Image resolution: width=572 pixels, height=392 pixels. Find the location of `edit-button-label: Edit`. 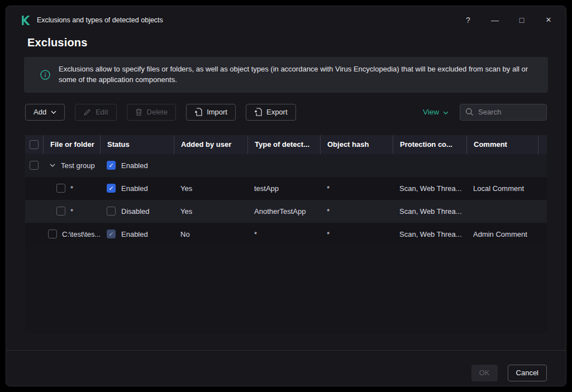

edit-button-label: Edit is located at coordinates (102, 112).